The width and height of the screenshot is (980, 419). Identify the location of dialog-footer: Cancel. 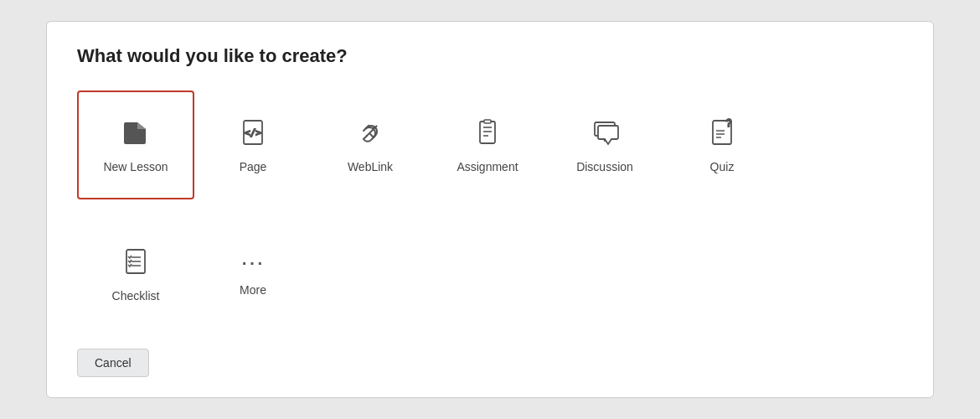
(490, 363).